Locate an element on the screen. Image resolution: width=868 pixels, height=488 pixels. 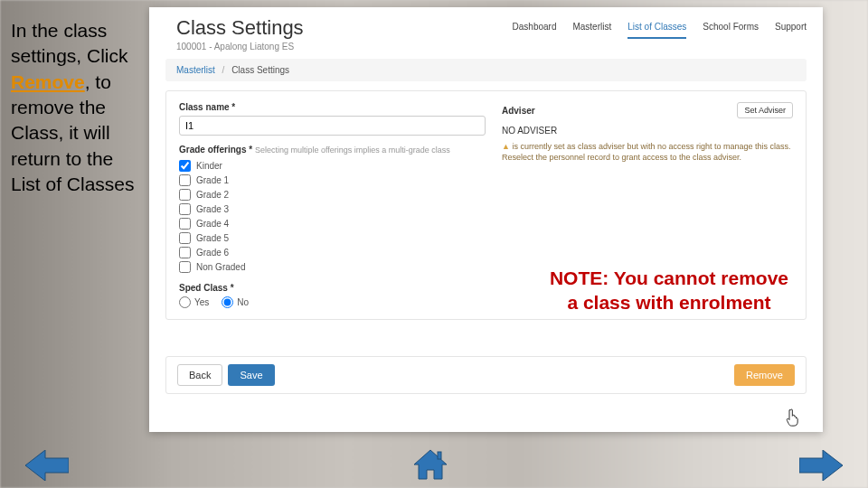
grade-4-label: Grade 4 is located at coordinates (212, 224).